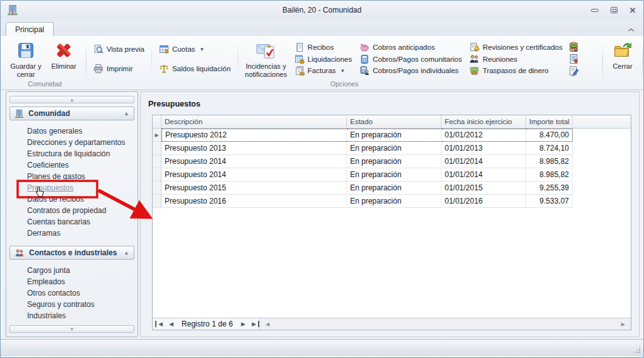 This screenshot has height=358, width=644. I want to click on receipts-button: Recibos, so click(323, 47).